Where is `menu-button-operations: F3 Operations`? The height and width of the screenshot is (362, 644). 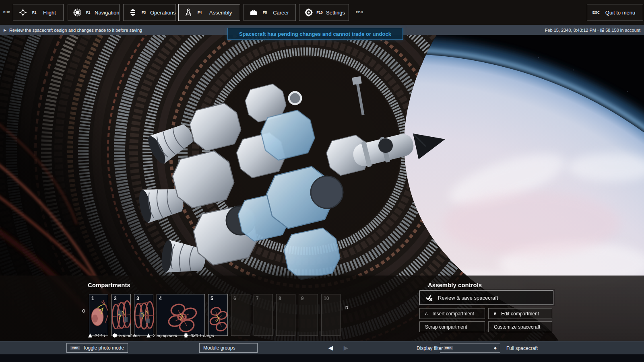 menu-button-operations: F3 Operations is located at coordinates (150, 12).